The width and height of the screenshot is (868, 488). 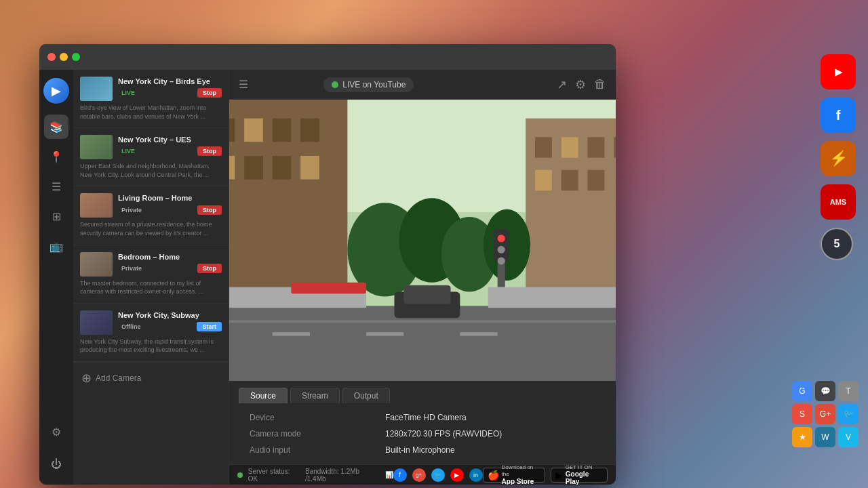 I want to click on add-camera-icon: ⊕, so click(x=87, y=378).